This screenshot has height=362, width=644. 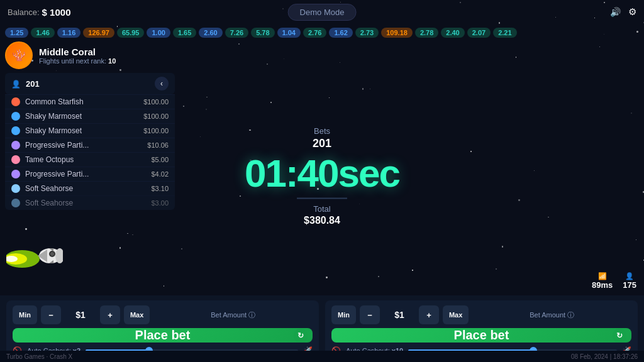 What do you see at coordinates (630, 285) in the screenshot?
I see `users-value: 175` at bounding box center [630, 285].